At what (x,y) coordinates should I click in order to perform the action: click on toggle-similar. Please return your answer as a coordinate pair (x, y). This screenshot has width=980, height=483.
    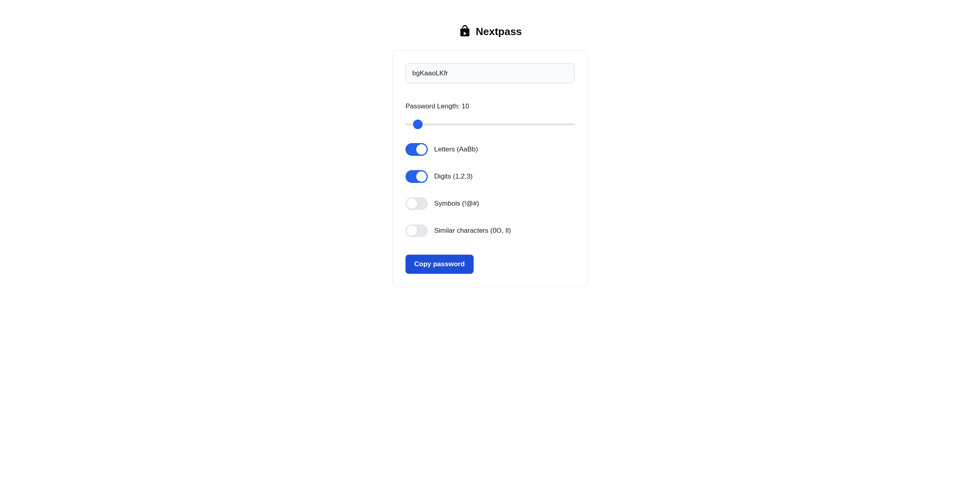
    Looking at the image, I should click on (417, 231).